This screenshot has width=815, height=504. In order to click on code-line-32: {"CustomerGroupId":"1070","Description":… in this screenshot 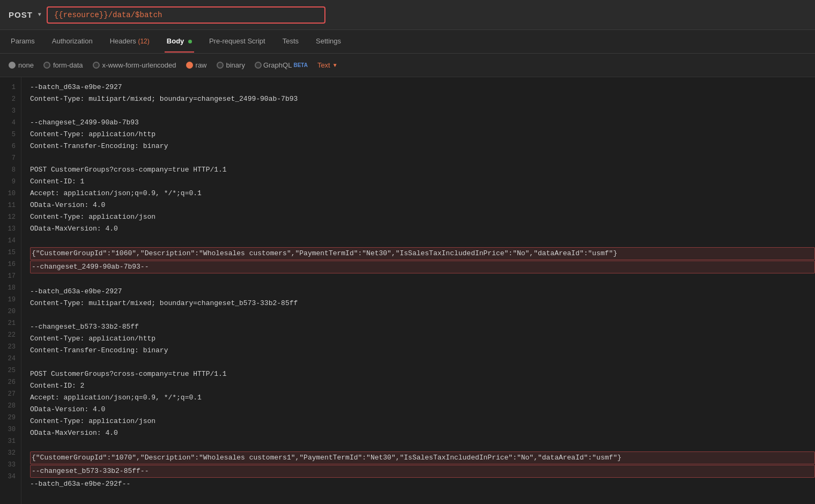, I will do `click(423, 458)`.